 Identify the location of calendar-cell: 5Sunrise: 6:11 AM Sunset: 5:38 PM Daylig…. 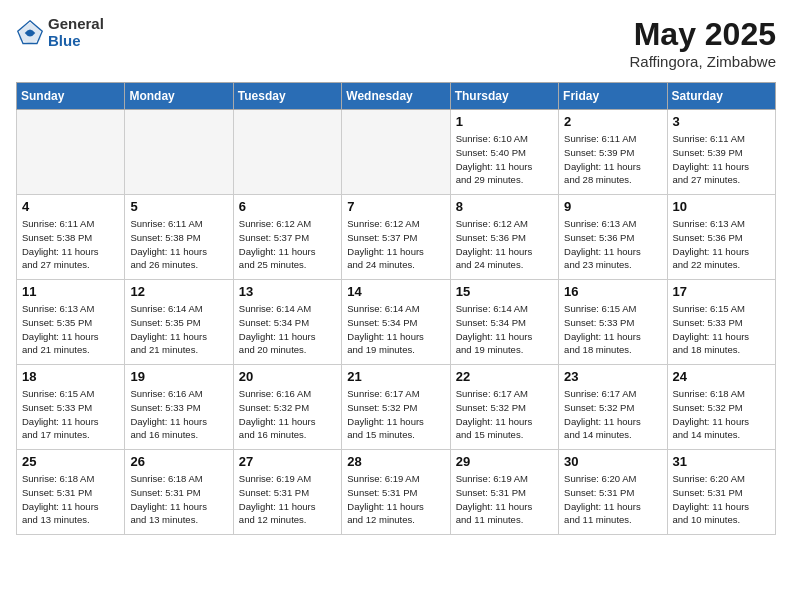
(179, 238).